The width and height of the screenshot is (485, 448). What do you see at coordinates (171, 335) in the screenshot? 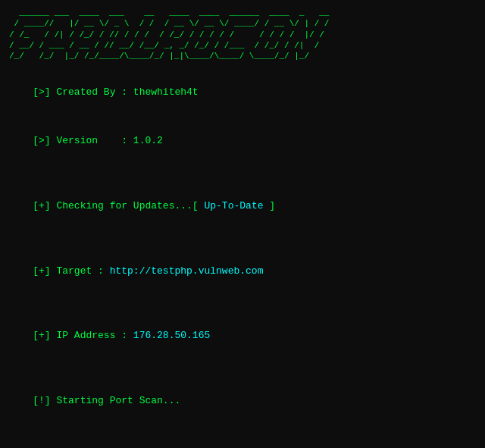
I see `ip-address: 176.28.50.165` at bounding box center [171, 335].